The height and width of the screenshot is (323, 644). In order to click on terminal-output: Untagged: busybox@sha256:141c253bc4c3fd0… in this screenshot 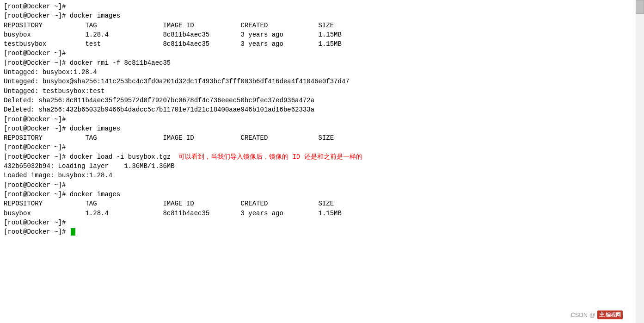, I will do `click(318, 81)`.